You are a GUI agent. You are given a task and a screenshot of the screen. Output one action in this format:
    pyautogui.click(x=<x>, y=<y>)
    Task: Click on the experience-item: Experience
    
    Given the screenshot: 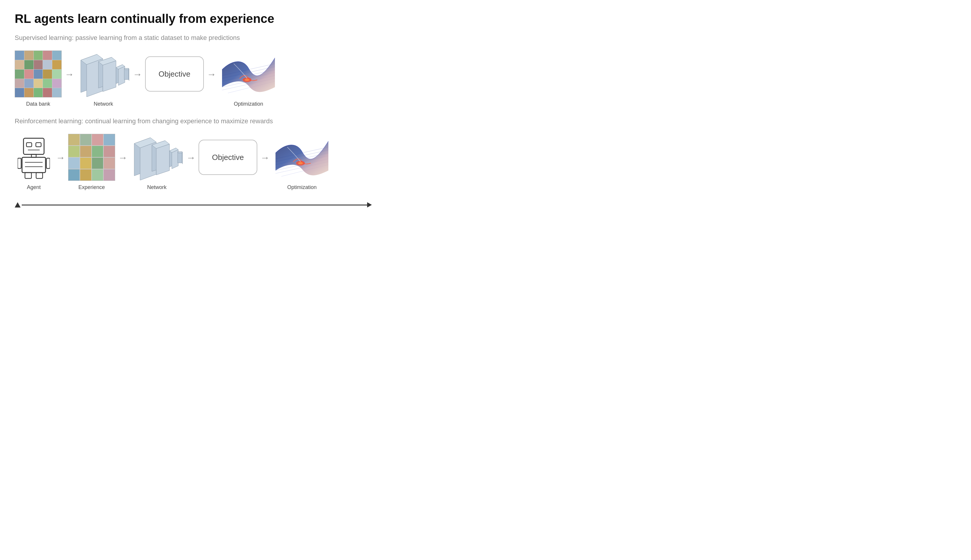 What is the action you would take?
    pyautogui.click(x=92, y=162)
    